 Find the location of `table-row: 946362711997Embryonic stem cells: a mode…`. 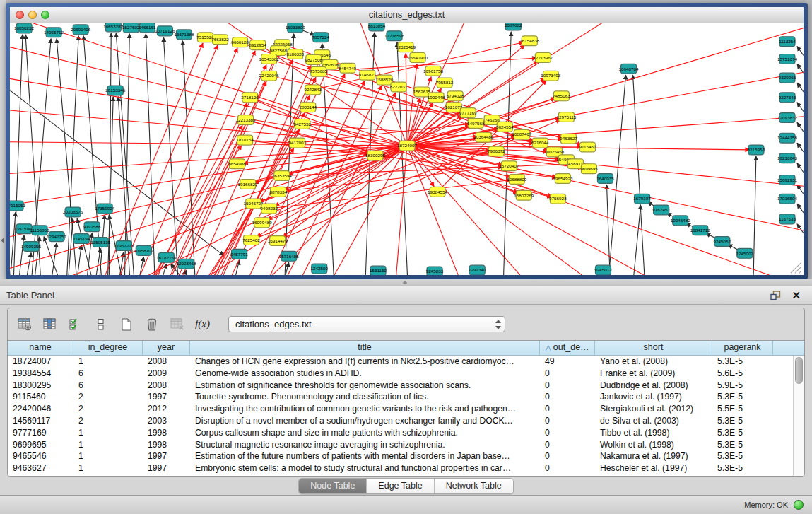

table-row: 946362711997Embryonic stem cells: a mode… is located at coordinates (400, 468).